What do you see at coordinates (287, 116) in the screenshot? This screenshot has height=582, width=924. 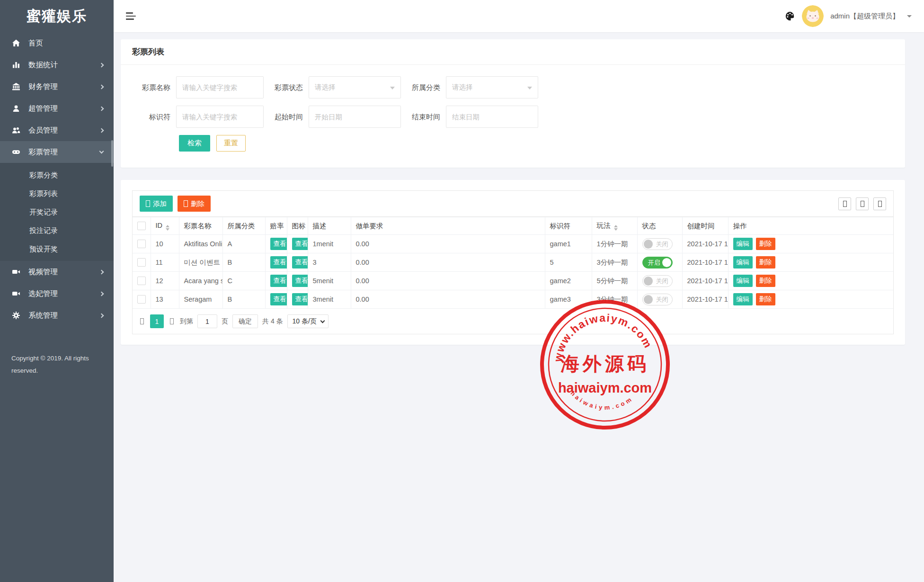 I see `start-time-label: 起始时间` at bounding box center [287, 116].